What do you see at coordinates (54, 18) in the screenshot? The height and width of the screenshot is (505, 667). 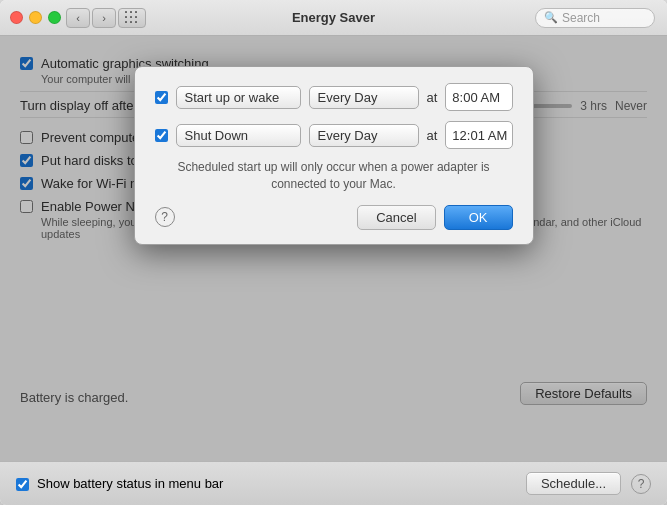 I see `maximize-button` at bounding box center [54, 18].